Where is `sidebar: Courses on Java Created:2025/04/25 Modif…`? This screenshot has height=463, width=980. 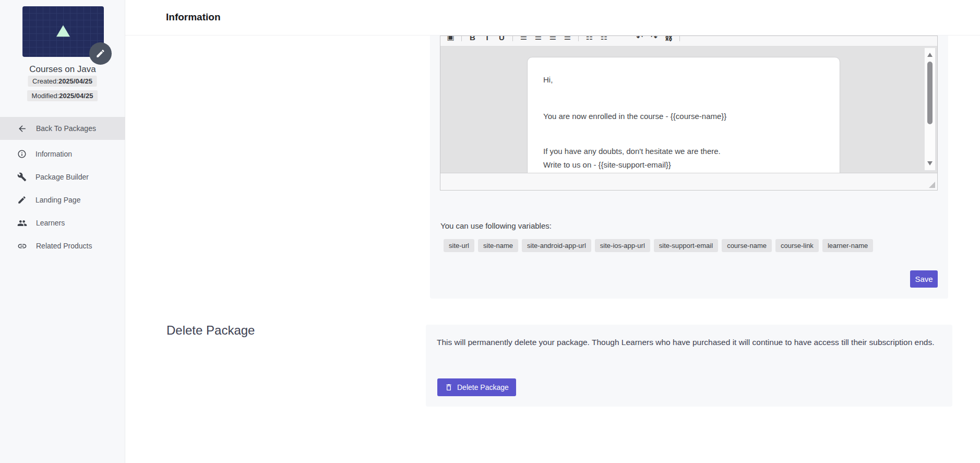 sidebar: Courses on Java Created:2025/04/25 Modif… is located at coordinates (63, 232).